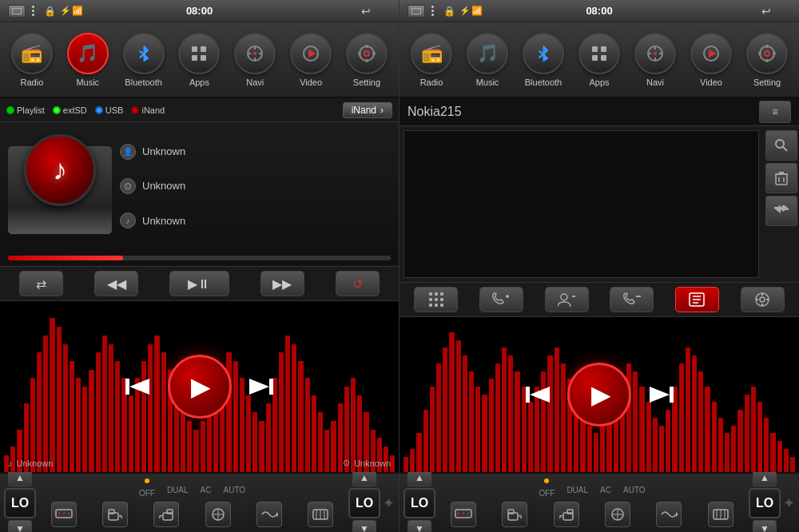 This screenshot has height=532, width=799. Describe the element at coordinates (88, 60) in the screenshot. I see `left-nav-music: 🎵 Music` at that location.